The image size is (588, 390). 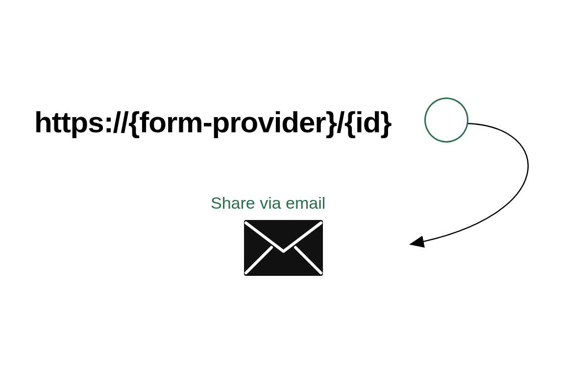 I want to click on share-via-email-label: Share via email, so click(x=268, y=203).